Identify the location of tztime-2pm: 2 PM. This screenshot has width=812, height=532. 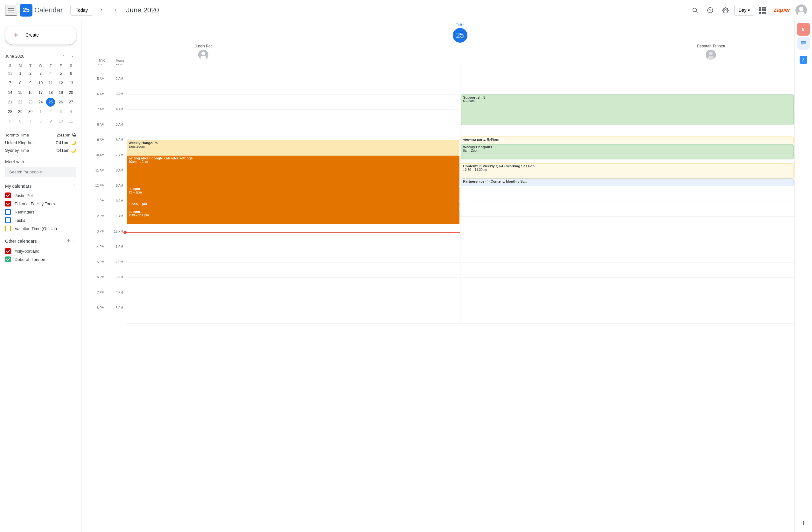
(116, 262).